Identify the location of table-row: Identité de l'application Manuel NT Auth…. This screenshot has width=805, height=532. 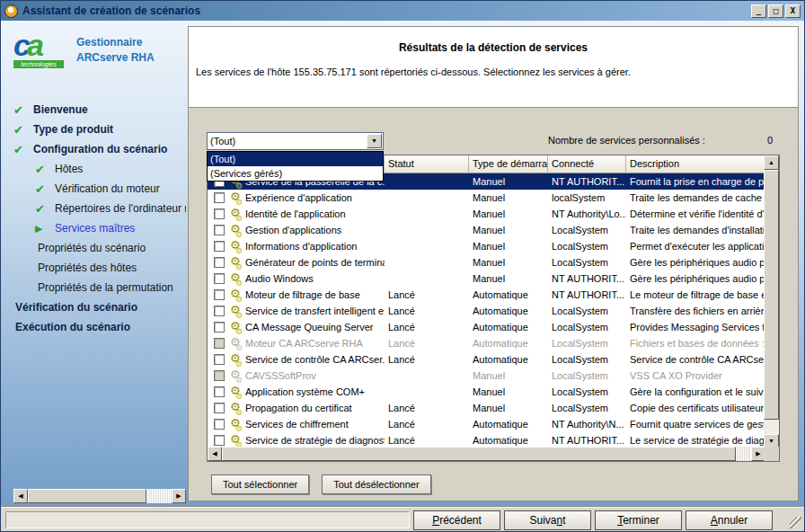
(486, 214).